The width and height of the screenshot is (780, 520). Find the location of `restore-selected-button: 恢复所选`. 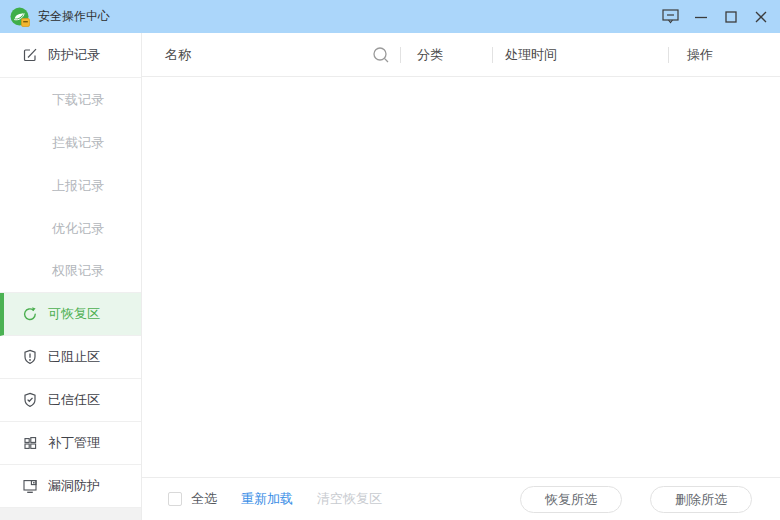

restore-selected-button: 恢复所选 is located at coordinates (571, 500).